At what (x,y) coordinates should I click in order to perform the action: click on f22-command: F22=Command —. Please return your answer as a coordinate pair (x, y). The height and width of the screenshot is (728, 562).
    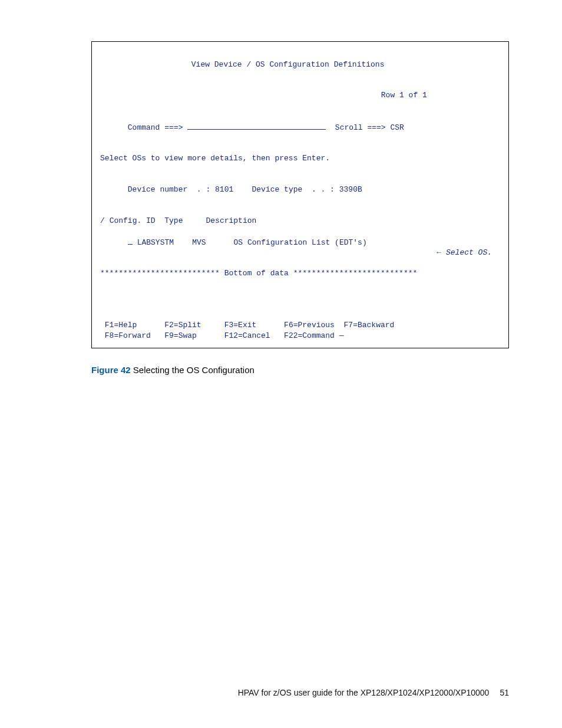
    Looking at the image, I should click on (313, 336).